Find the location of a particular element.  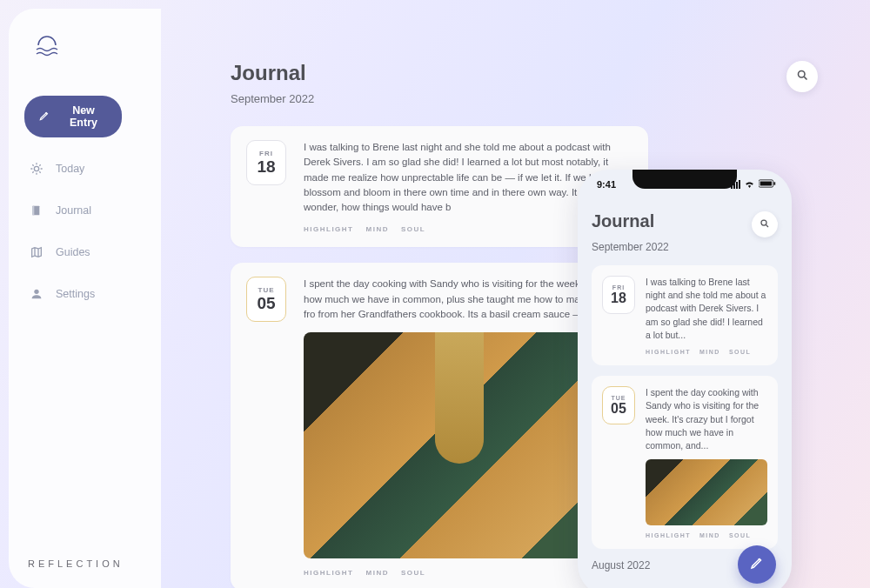

map-icon is located at coordinates (37, 252).